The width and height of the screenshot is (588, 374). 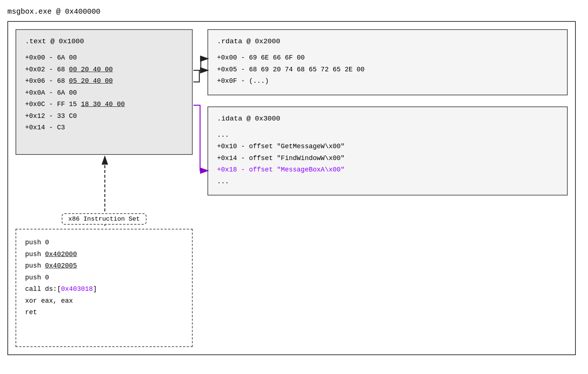 I want to click on text-line-2: +0x06 - 68 05 20 40 00, so click(x=104, y=81).